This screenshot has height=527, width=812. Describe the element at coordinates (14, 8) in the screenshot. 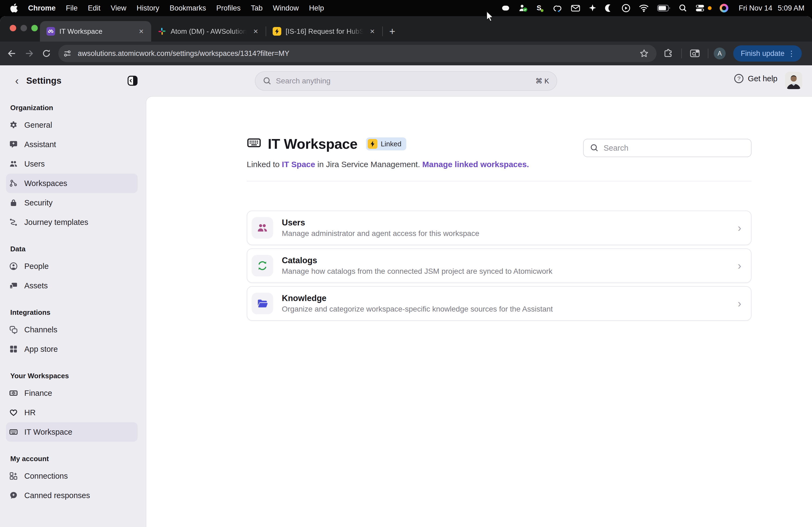

I see `apple-icon` at that location.